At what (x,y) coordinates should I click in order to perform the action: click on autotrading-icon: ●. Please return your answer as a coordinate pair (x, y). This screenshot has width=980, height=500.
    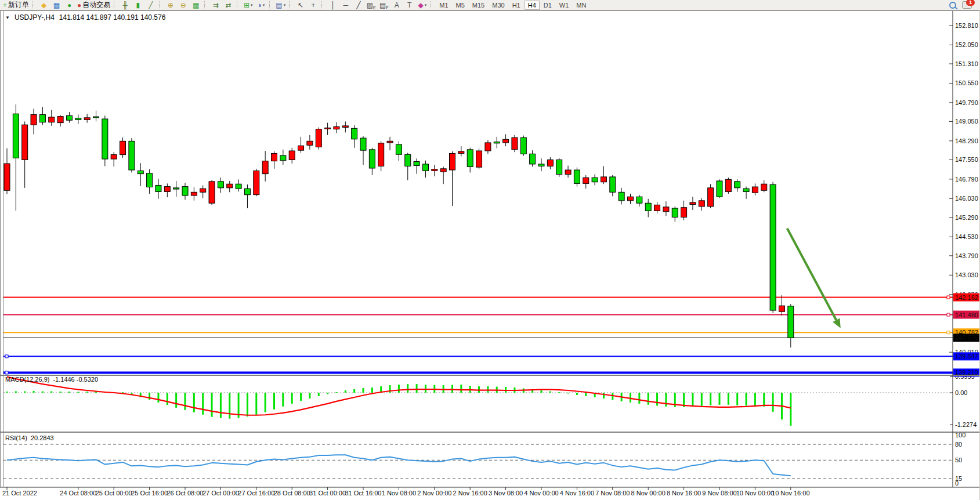
    Looking at the image, I should click on (79, 5).